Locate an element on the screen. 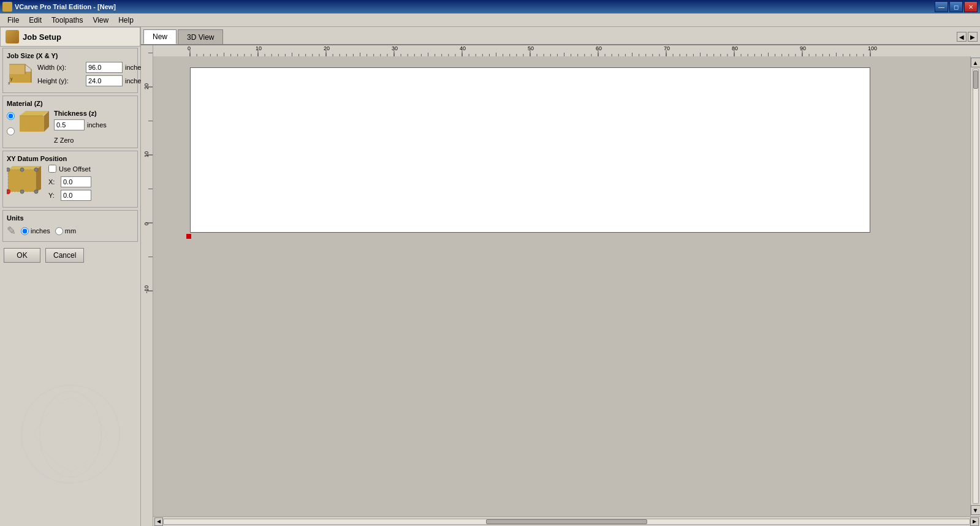 The width and height of the screenshot is (980, 526). window-title: VCarve Pro Trial Edition - [New] is located at coordinates (65, 7).